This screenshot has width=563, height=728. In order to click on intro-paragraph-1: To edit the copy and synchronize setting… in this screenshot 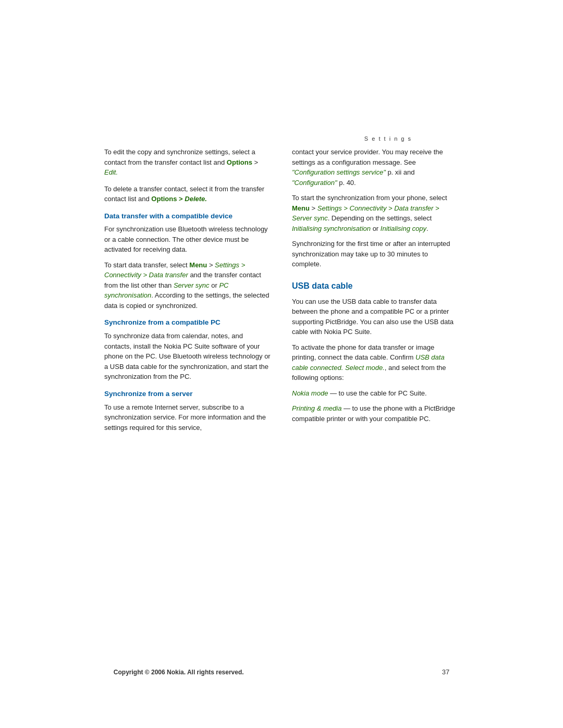, I will do `click(188, 163)`.